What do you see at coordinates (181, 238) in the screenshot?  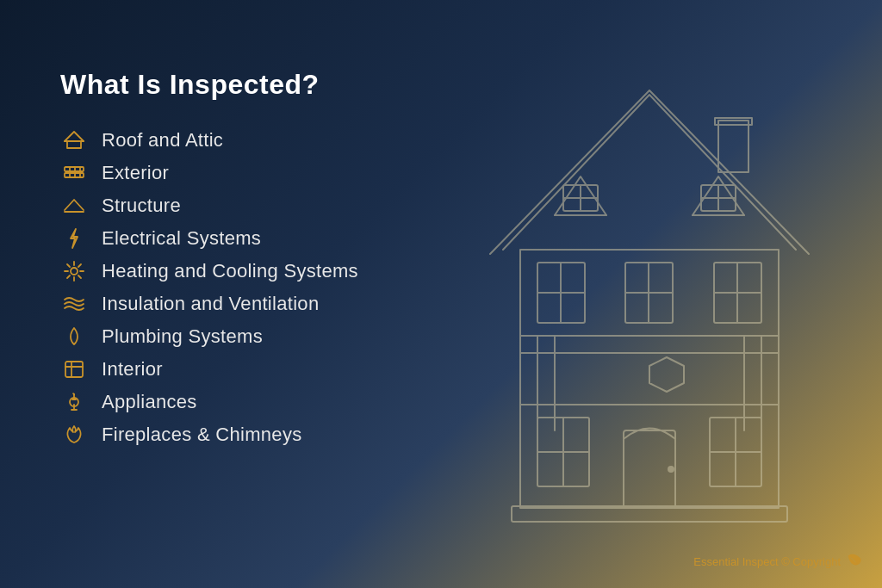 I see `electrical-label: Electrical Systems` at bounding box center [181, 238].